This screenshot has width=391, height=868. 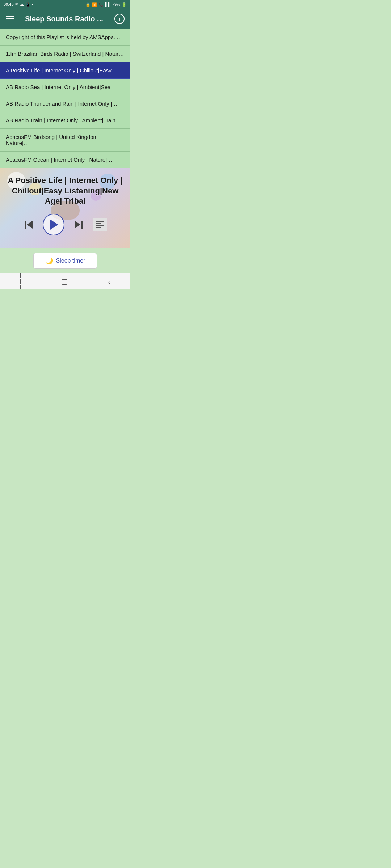 I want to click on now-playing-title: A Positive Life | Internet Only | Chillo…, so click(x=65, y=191).